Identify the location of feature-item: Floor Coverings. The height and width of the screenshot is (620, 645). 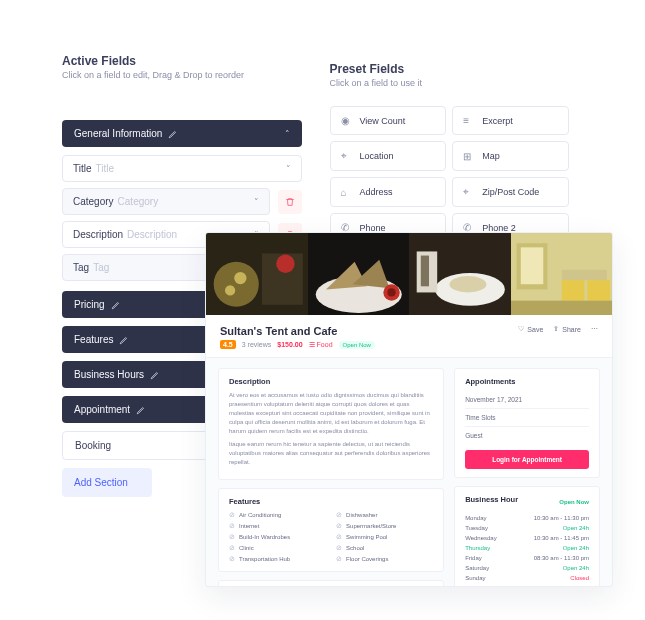
(384, 559).